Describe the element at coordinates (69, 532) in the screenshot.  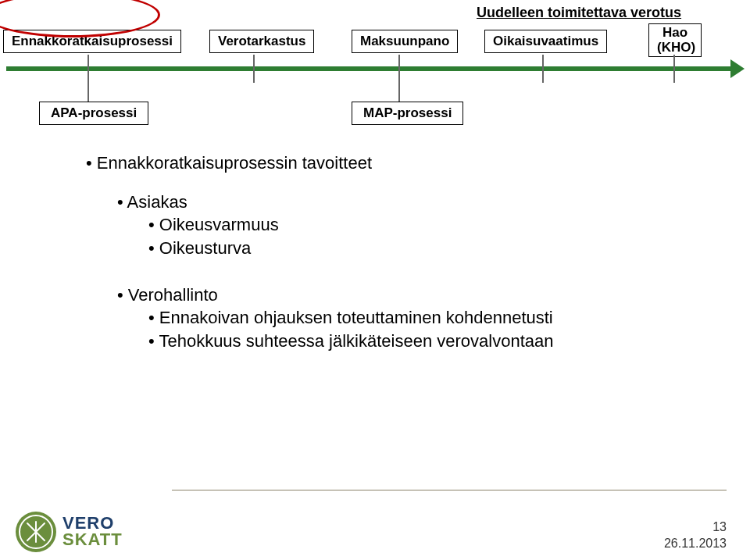
I see `vero-logo: VERO SKATT` at that location.